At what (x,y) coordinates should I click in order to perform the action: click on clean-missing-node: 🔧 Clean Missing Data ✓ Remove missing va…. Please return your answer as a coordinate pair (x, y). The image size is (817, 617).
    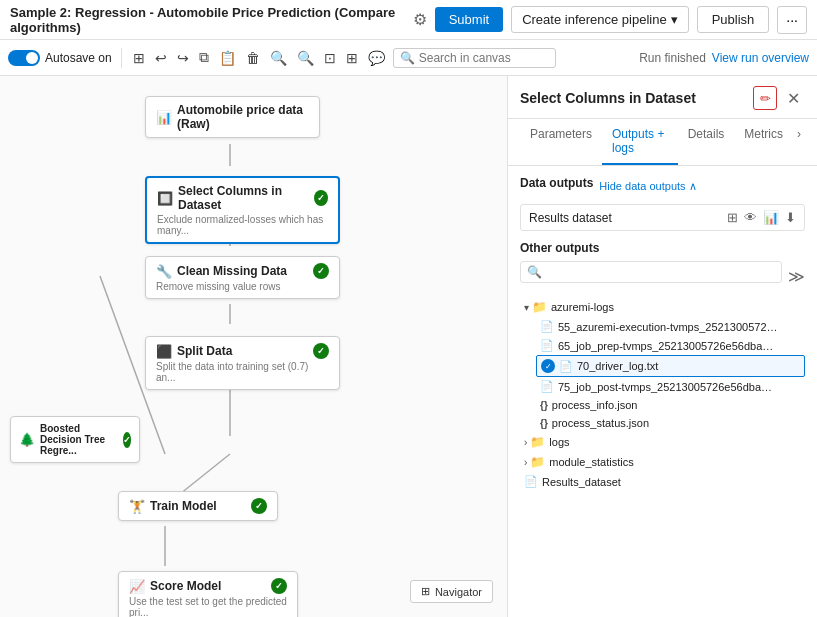
    Looking at the image, I should click on (242, 278).